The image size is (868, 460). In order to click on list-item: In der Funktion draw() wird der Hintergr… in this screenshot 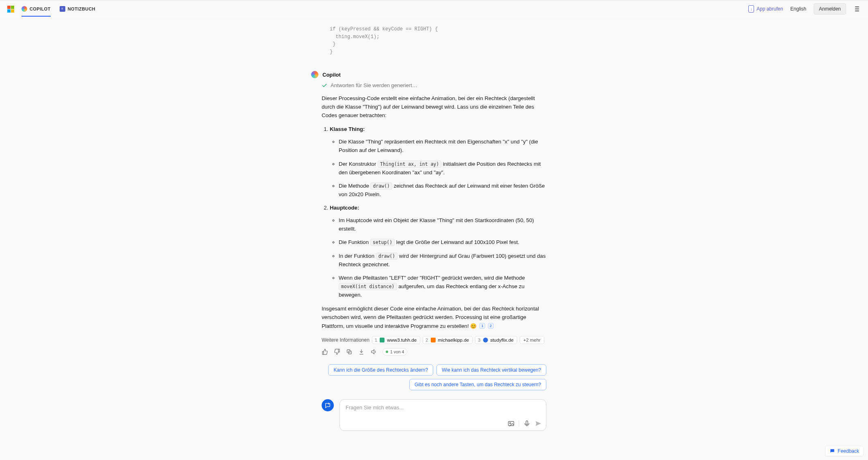, I will do `click(443, 260)`.